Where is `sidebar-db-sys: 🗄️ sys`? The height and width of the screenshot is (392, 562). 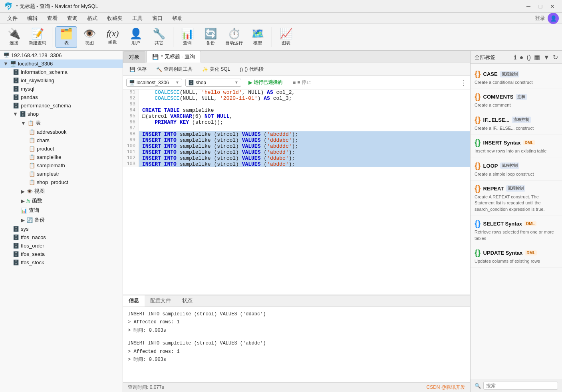
sidebar-db-sys: 🗄️ sys is located at coordinates (62, 229).